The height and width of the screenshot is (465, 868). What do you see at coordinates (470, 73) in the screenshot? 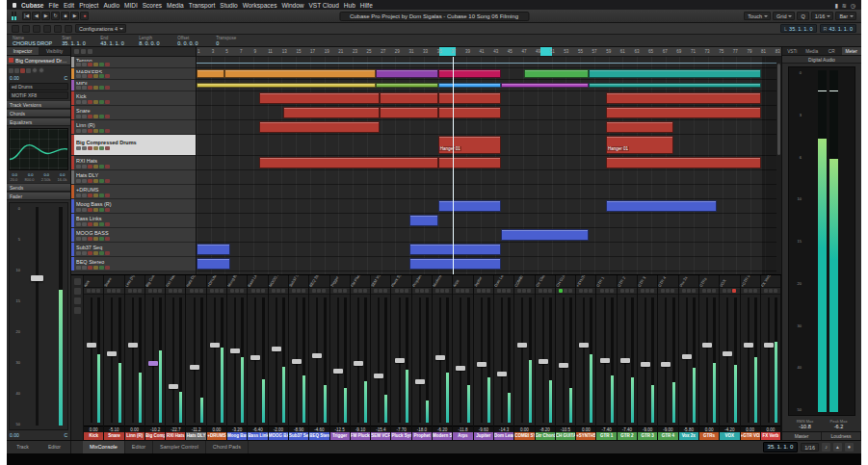
I see `clip-chorus-drop: CHORUS DROP` at bounding box center [470, 73].